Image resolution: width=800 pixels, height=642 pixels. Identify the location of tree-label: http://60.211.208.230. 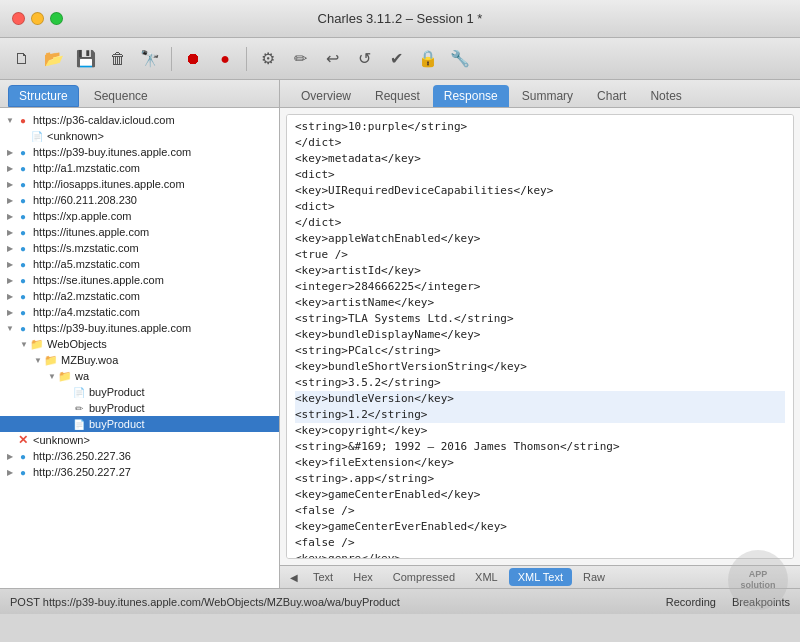
(85, 200).